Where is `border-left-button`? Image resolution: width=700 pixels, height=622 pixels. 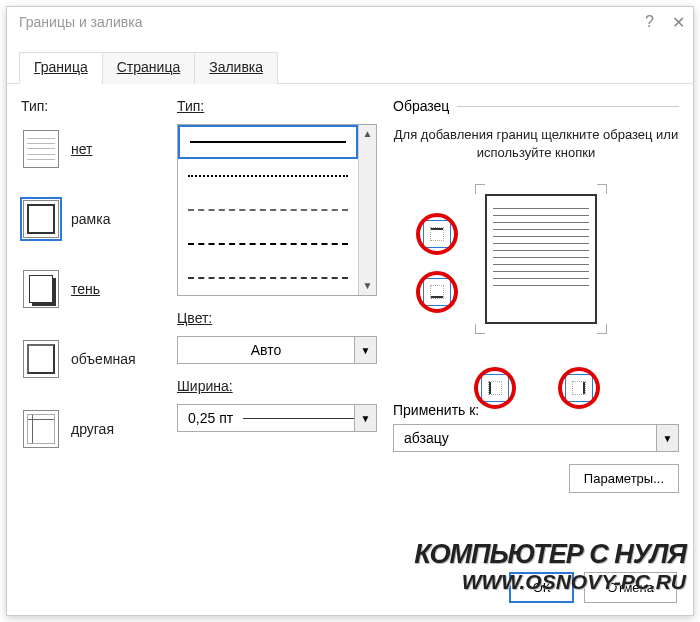
border-left-button is located at coordinates (495, 388).